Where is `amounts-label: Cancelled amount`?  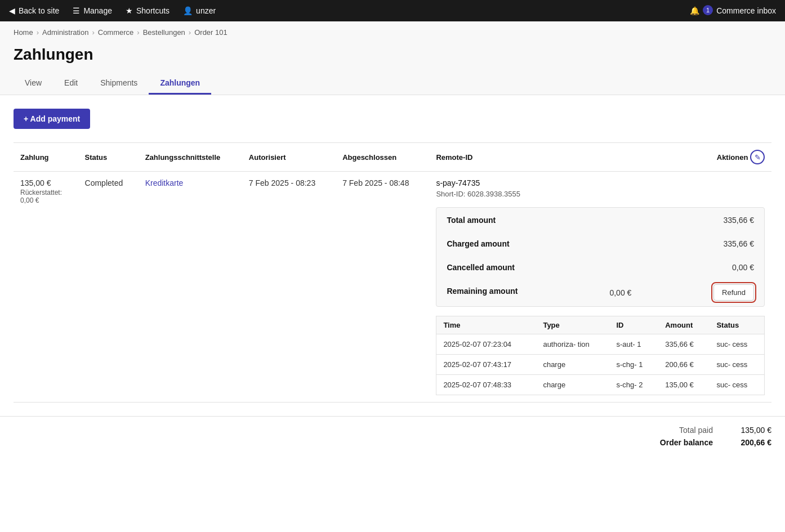
amounts-label: Cancelled amount is located at coordinates (518, 267).